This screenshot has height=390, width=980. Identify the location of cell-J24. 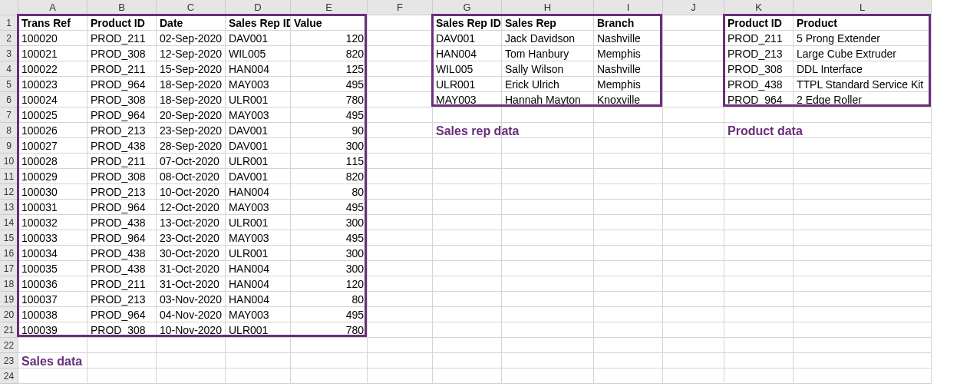
(694, 376).